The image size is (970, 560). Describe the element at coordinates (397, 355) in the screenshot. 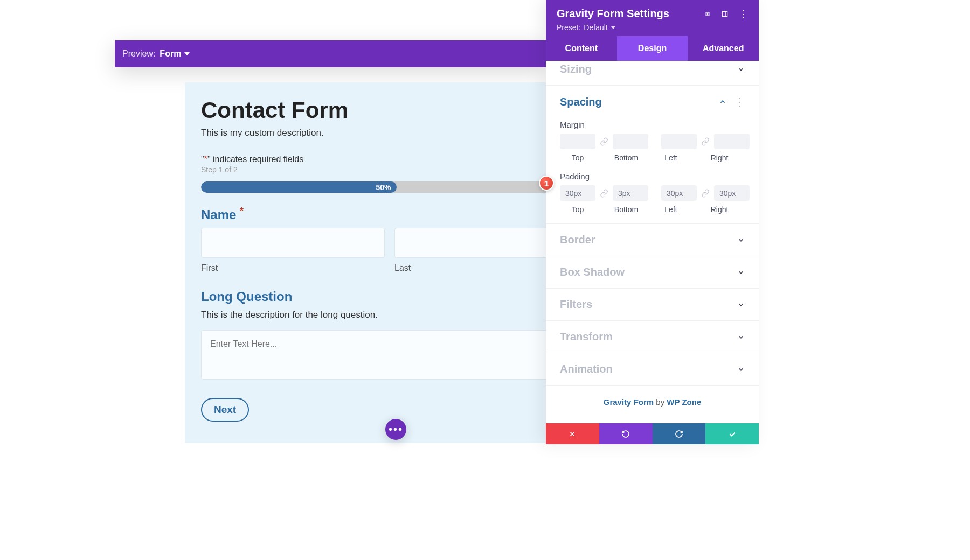

I see `long-question-input` at that location.